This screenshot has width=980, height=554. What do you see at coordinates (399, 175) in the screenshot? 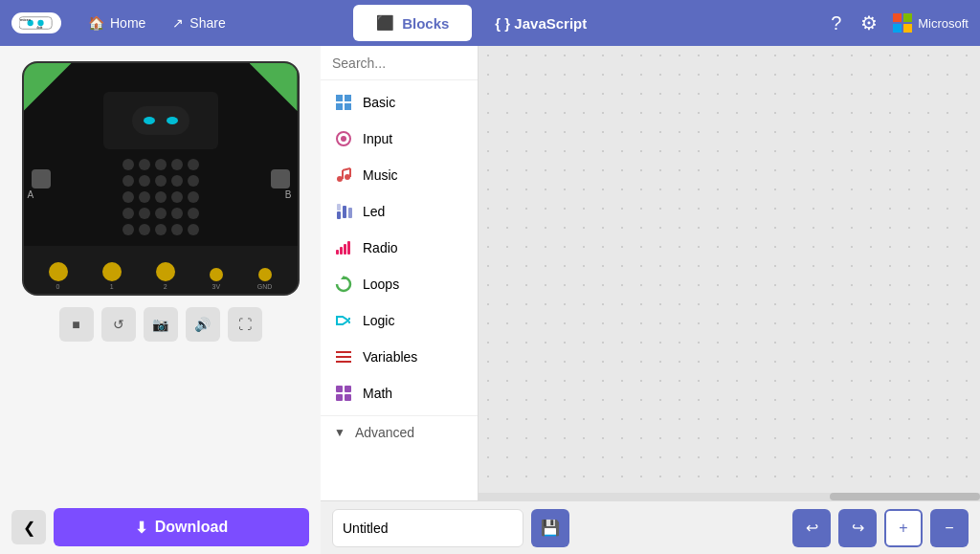
I see `sidebar-item-music: Music` at bounding box center [399, 175].